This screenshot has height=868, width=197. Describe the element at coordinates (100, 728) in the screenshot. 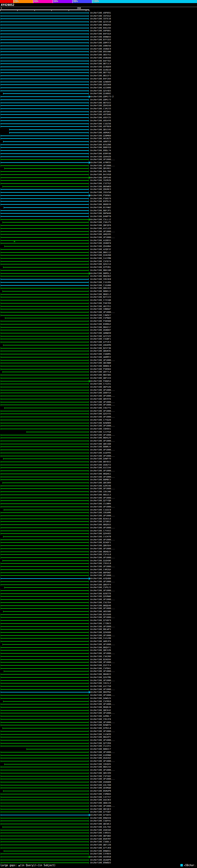

I see `hit-label: UniRef100_Q7RVL8` at that location.